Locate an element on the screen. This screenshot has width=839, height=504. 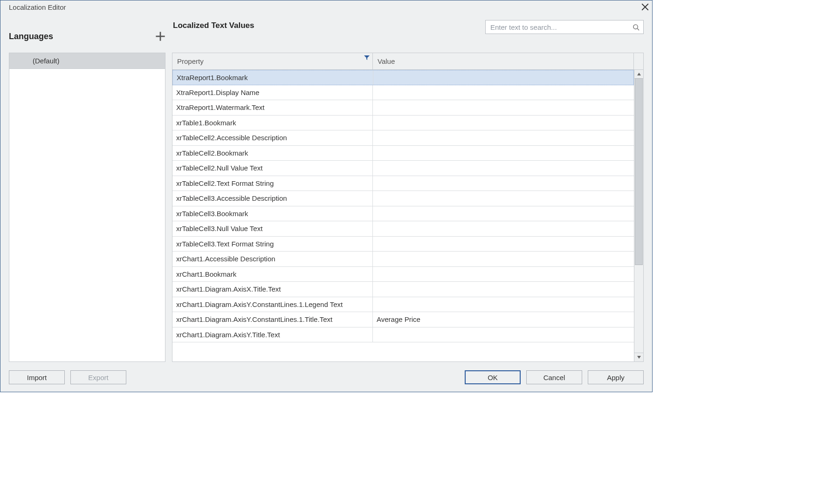
cell-property: xrTableCell3.Bookmark is located at coordinates (273, 214).